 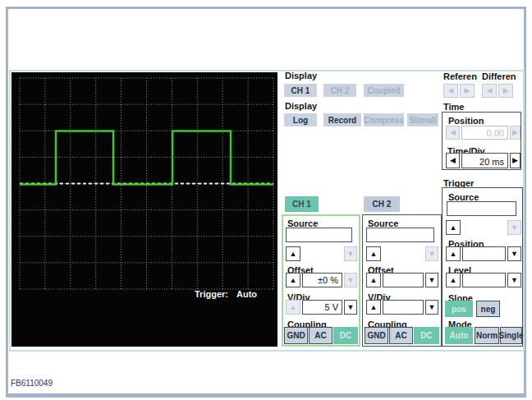 What do you see at coordinates (346, 335) in the screenshot?
I see `ch1-dc-button: DC` at bounding box center [346, 335].